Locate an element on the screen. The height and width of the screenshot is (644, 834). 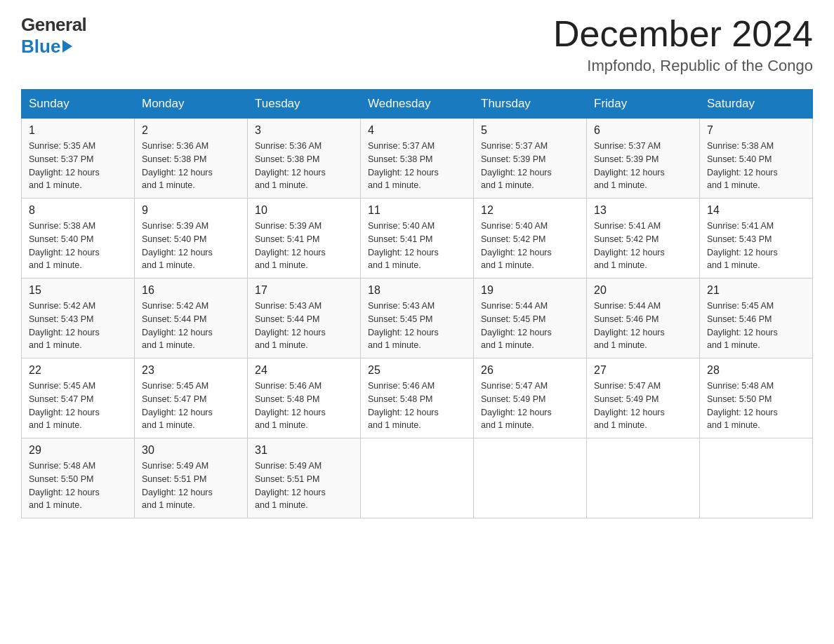
day-number: 1 is located at coordinates (78, 130).